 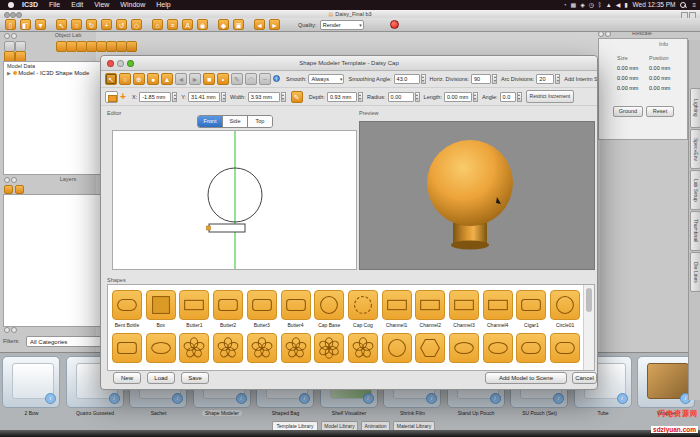 What do you see at coordinates (161, 305) in the screenshot?
I see `shape-thumb-box` at bounding box center [161, 305].